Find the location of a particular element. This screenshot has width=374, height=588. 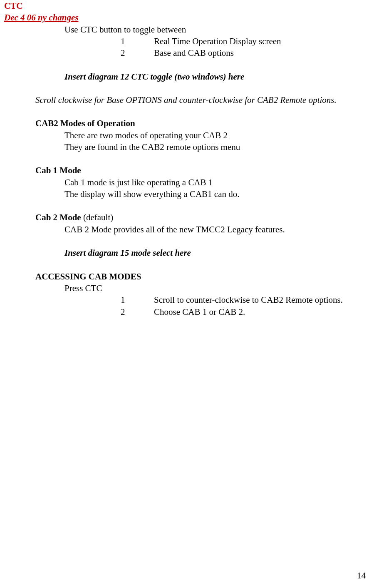

section1-intro: Use CTC button to toggle between is located at coordinates (217, 30).